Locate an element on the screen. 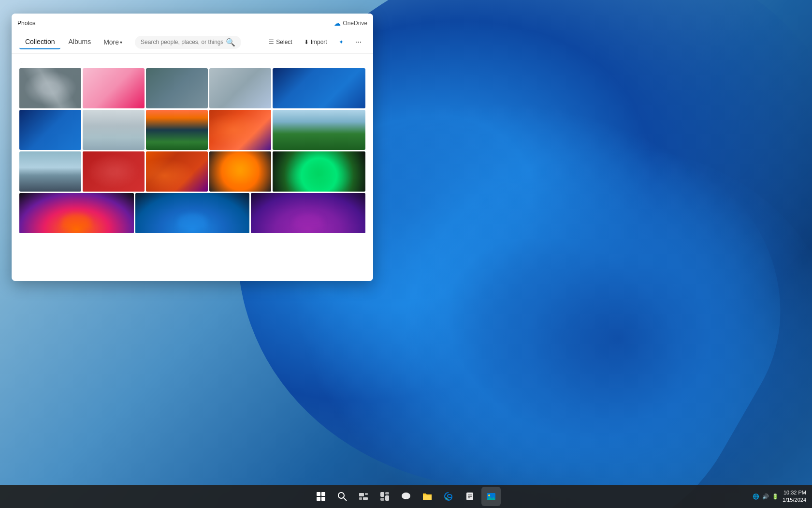 Image resolution: width=812 pixels, height=508 pixels. taskbar-icon-notepad is located at coordinates (470, 496).